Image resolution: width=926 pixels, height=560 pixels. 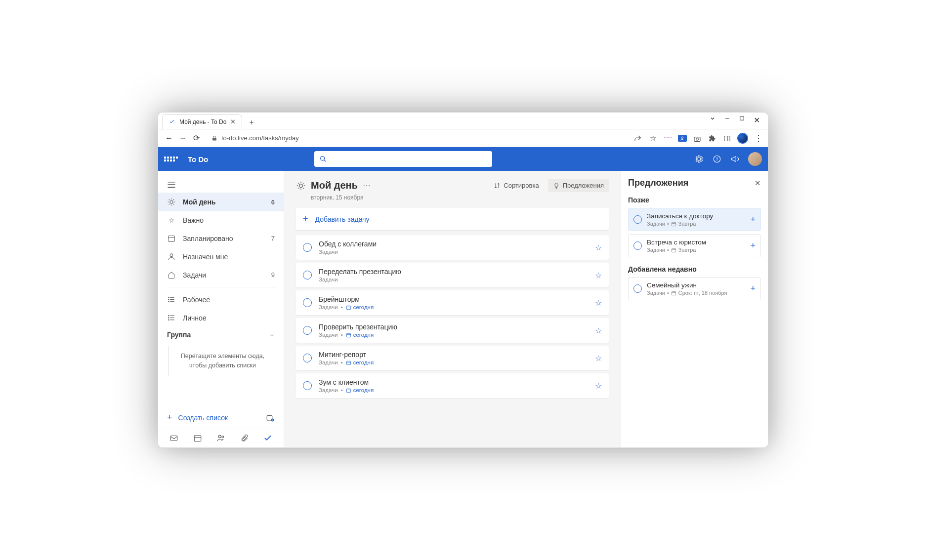 What do you see at coordinates (199, 202) in the screenshot?
I see `sidebar-item-label: Мой день` at bounding box center [199, 202].